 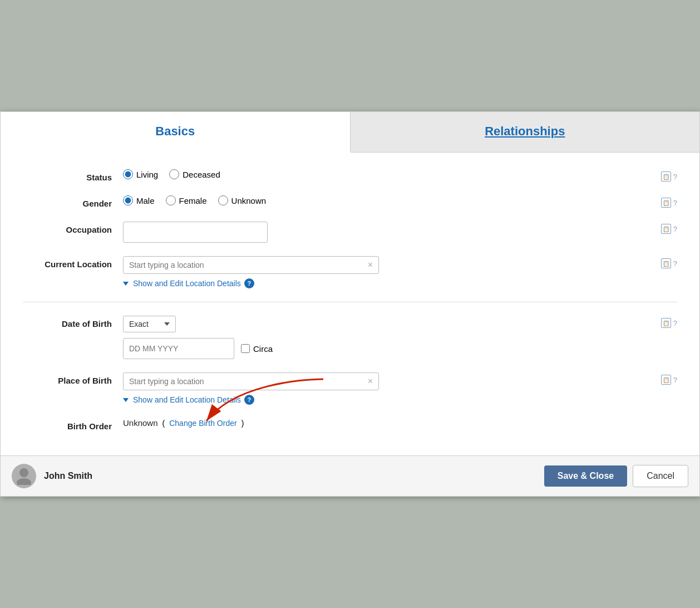 What do you see at coordinates (198, 349) in the screenshot?
I see `dob-date-row: Circa` at bounding box center [198, 349].